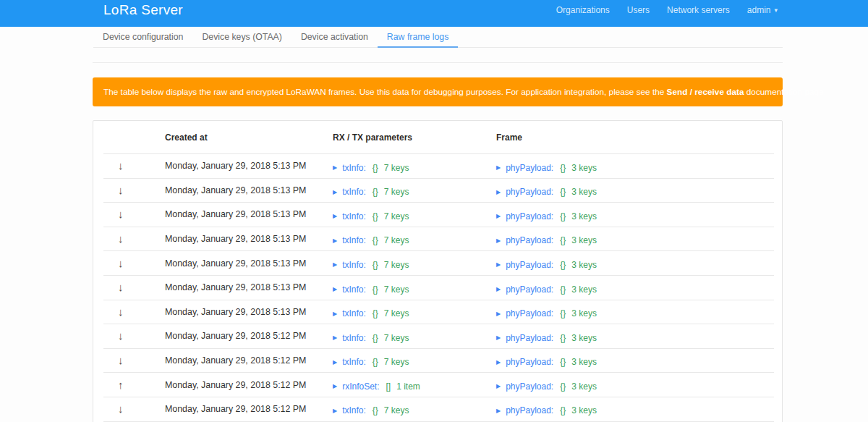 The width and height of the screenshot is (868, 422). Describe the element at coordinates (635, 138) in the screenshot. I see `header-frame: Frame` at that location.